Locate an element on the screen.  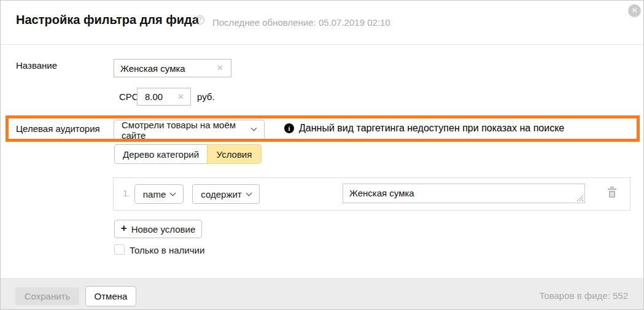
name-label: Название is located at coordinates (37, 65).